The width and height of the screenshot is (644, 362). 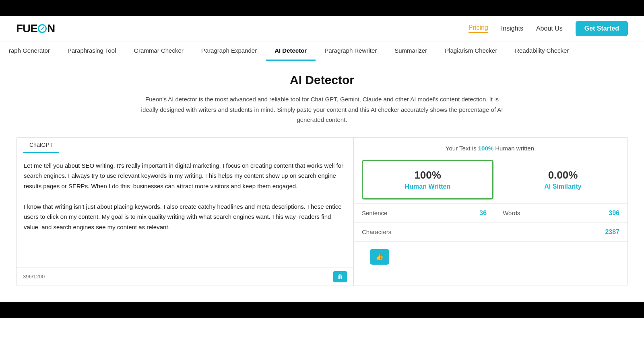 What do you see at coordinates (185, 277) in the screenshot?
I see `editor-bottom-bar: 396/1200 🗑` at bounding box center [185, 277].